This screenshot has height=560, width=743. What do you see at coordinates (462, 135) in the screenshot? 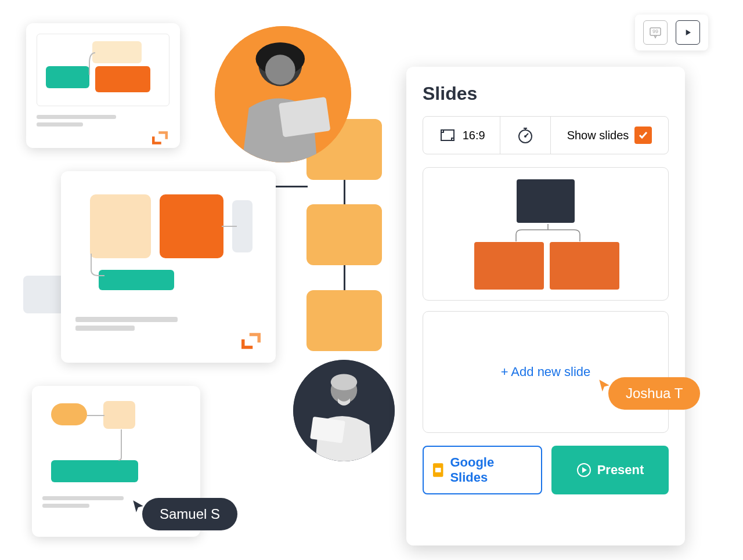
I see `aspect-ratio-option: 16:9` at bounding box center [462, 135].